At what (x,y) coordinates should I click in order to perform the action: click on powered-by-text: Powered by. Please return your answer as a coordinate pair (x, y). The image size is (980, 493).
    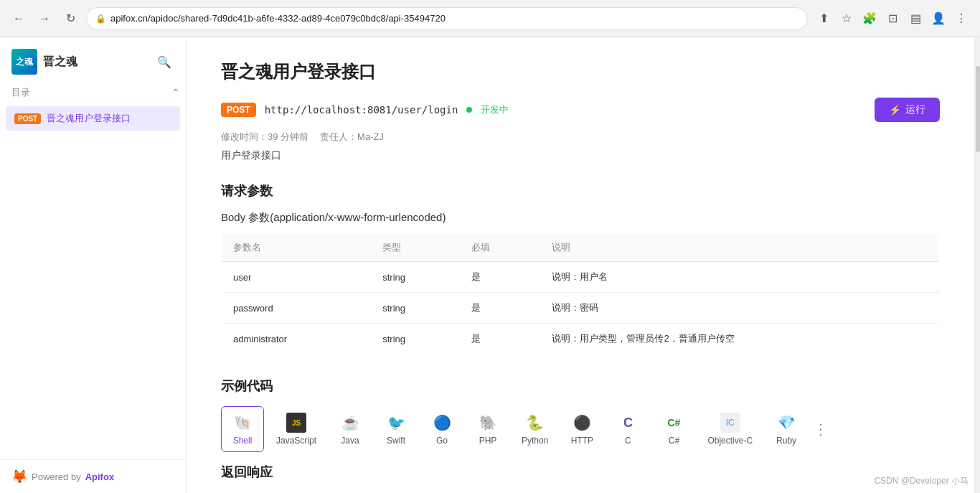
    Looking at the image, I should click on (56, 476).